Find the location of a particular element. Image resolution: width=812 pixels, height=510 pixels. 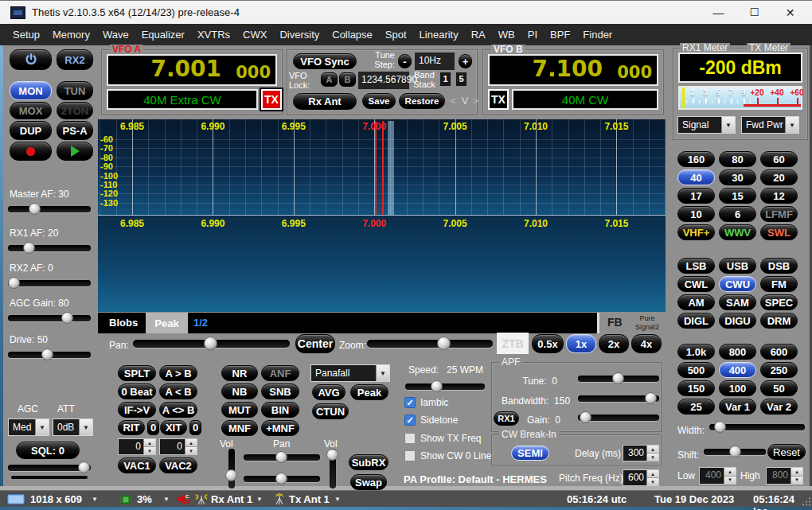

rx2-af-slider is located at coordinates (49, 283).